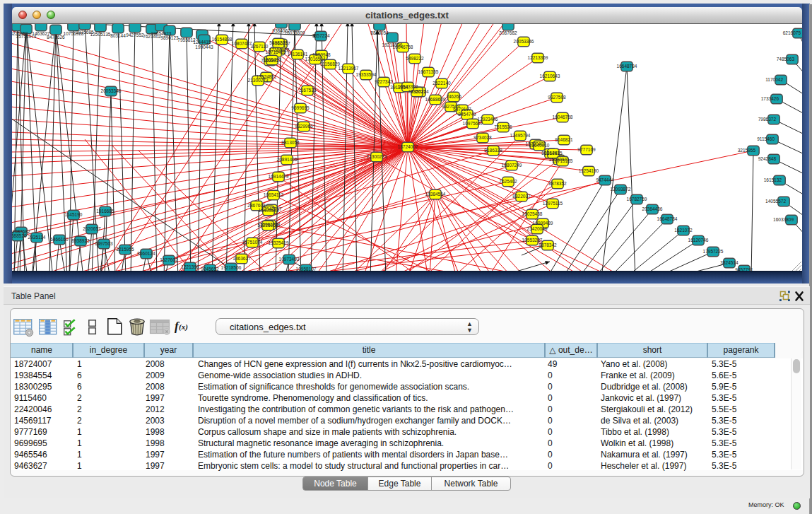 Image resolution: width=812 pixels, height=514 pixels. What do you see at coordinates (653, 209) in the screenshot?
I see `svg-text: 20364436` at bounding box center [653, 209].